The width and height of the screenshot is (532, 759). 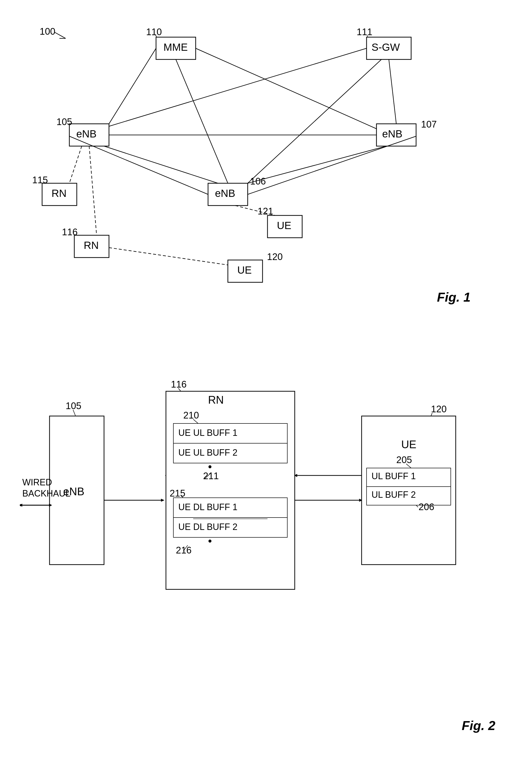 What do you see at coordinates (177, 493) in the screenshot?
I see `svg-text: 215` at bounding box center [177, 493].